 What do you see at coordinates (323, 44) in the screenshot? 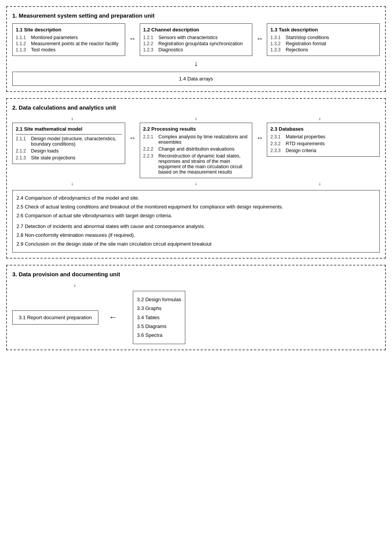
I see `sub1-3-items: 1.3.1 Start/stop conditions 1.3.2 Regist…` at bounding box center [323, 44].